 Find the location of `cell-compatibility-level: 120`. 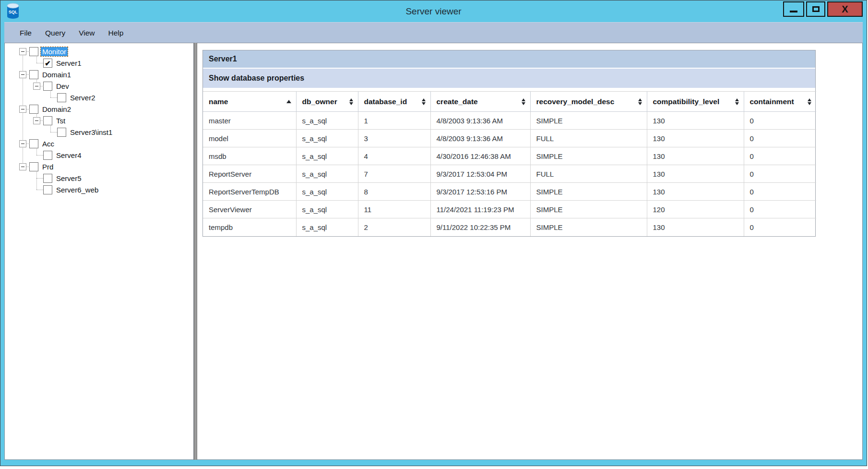

cell-compatibility-level: 120 is located at coordinates (695, 209).